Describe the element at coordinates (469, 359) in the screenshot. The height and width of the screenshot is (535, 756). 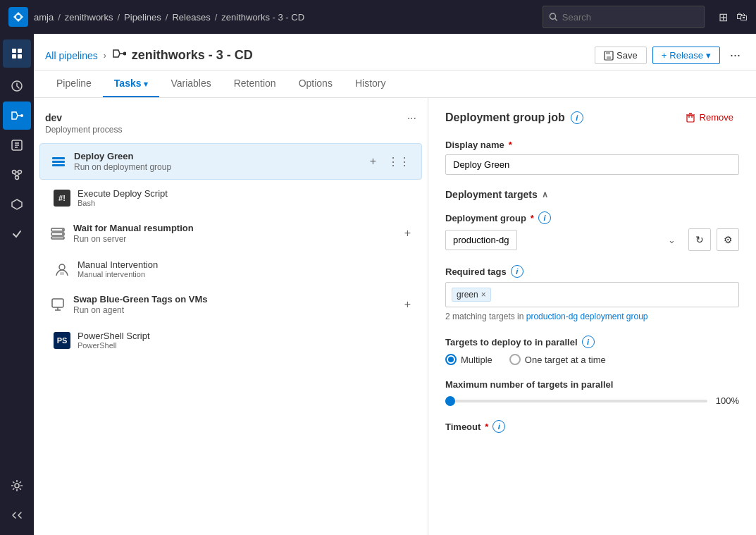
I see `radio-multiple: Multiple` at that location.